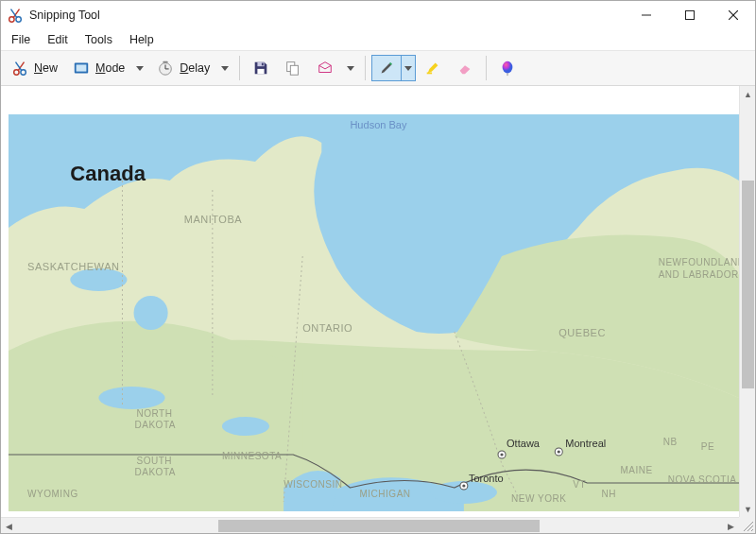 The image size is (756, 534). I want to click on scroll-up-arrow: ▲, so click(747, 95).